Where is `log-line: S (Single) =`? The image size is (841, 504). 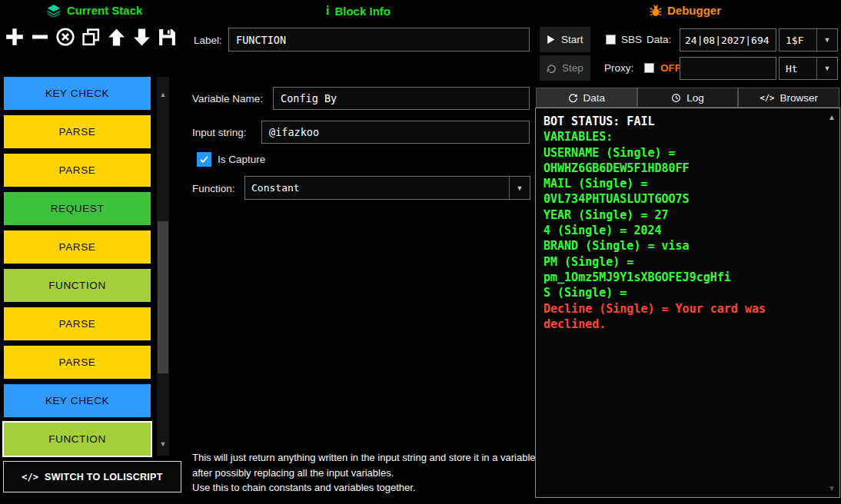 log-line: S (Single) = is located at coordinates (686, 293).